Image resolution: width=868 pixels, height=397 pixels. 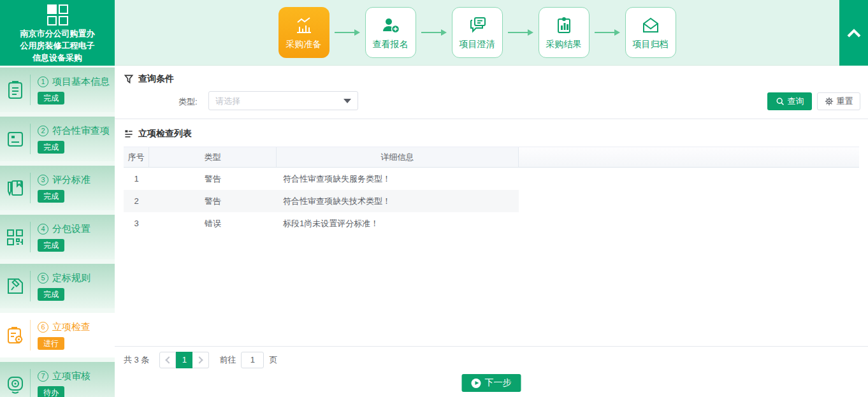 What do you see at coordinates (136, 178) in the screenshot?
I see `cell-no: 1` at bounding box center [136, 178].